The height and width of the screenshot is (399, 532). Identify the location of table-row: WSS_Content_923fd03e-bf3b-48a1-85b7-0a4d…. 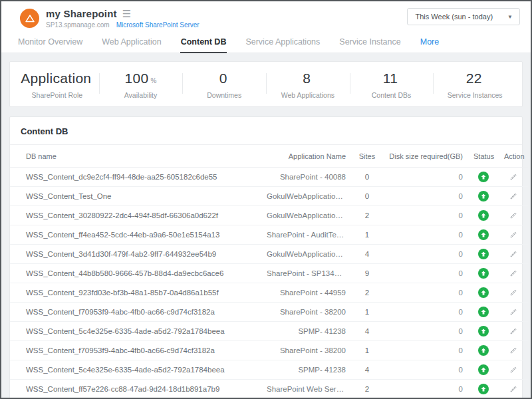
(269, 293).